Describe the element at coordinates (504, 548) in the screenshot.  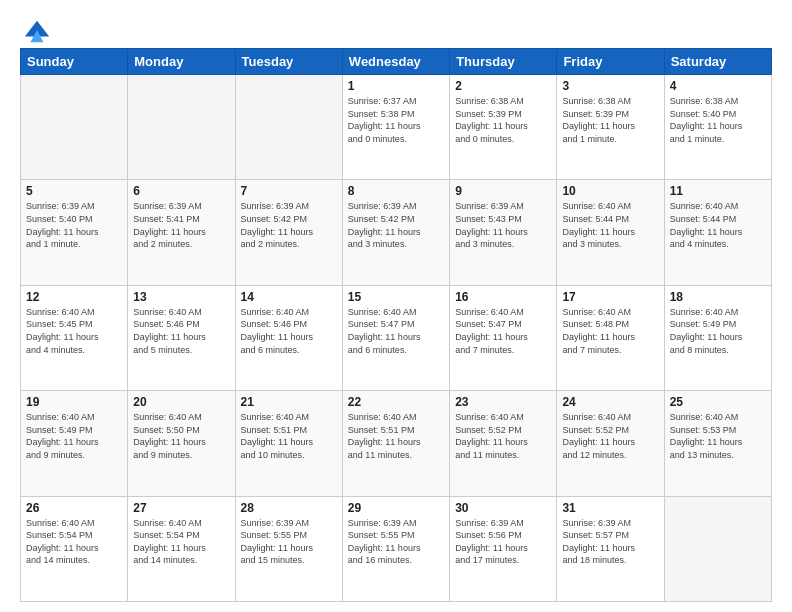
I see `table-row: 30Sunrise: 6:39 AM Sunset: 5:56 PM Dayli…` at that location.